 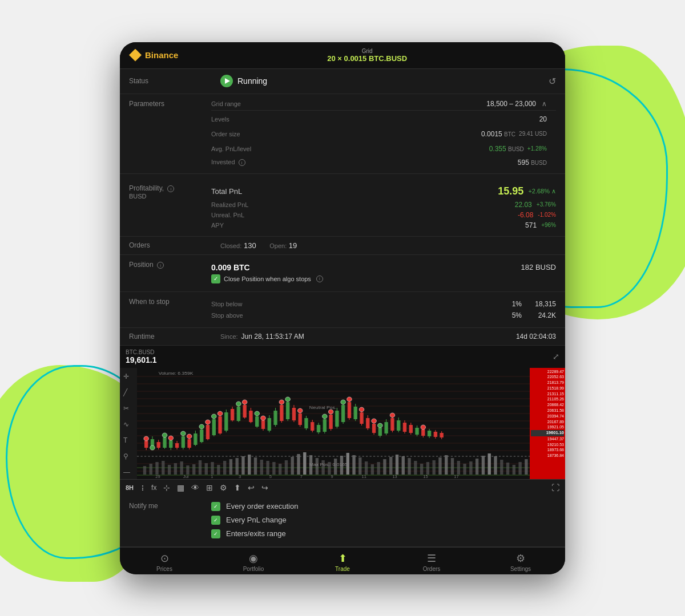 What do you see at coordinates (171, 189) in the screenshot?
I see `profitability-info-icon: i` at bounding box center [171, 189].